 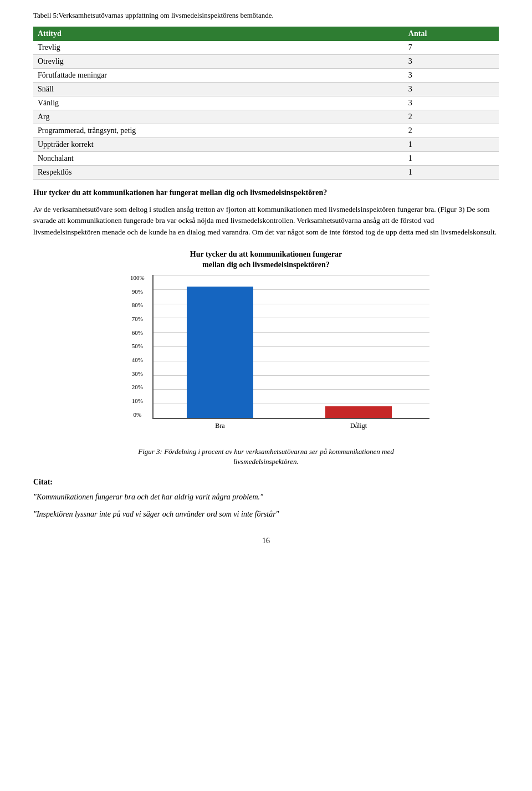 I want to click on page-number: 16, so click(x=266, y=541).